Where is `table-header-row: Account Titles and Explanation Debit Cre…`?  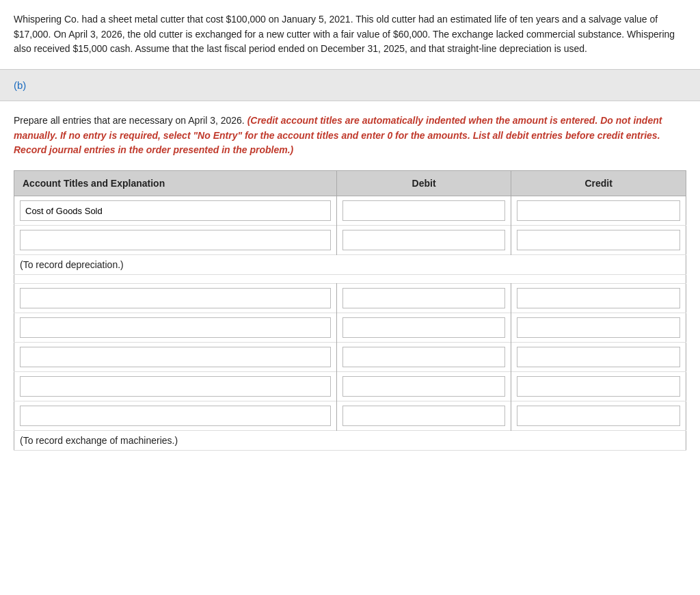
table-header-row: Account Titles and Explanation Debit Cre… is located at coordinates (350, 183).